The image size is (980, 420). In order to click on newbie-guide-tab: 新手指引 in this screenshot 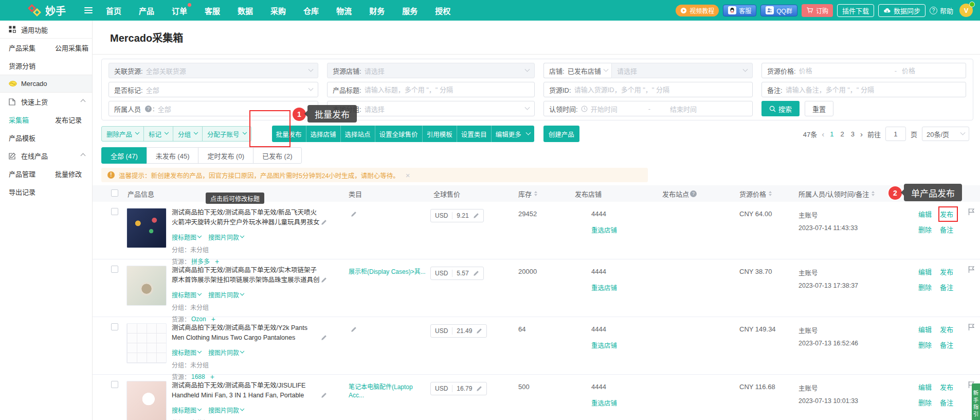, I will do `click(976, 401)`.